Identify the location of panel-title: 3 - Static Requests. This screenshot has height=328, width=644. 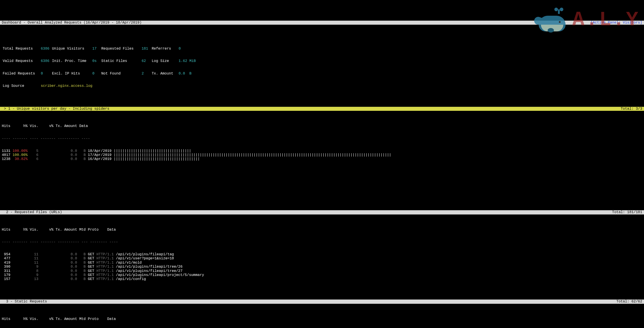
(24, 301).